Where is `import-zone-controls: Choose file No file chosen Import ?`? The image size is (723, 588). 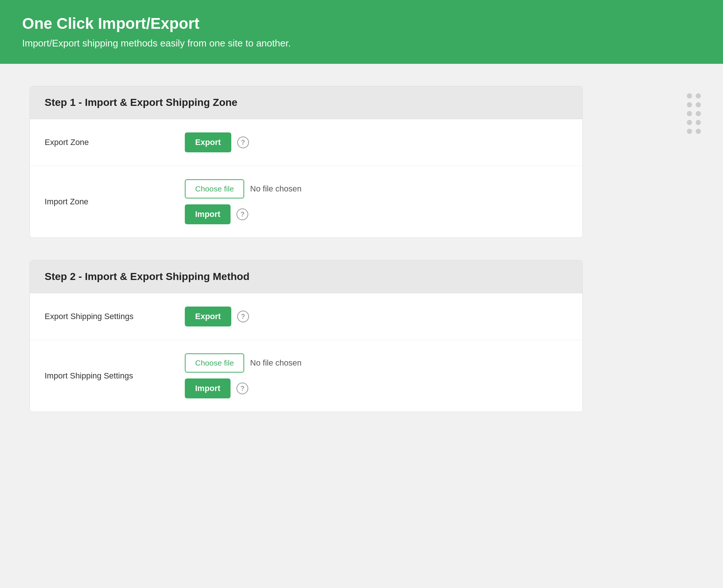
import-zone-controls: Choose file No file chosen Import ? is located at coordinates (243, 202).